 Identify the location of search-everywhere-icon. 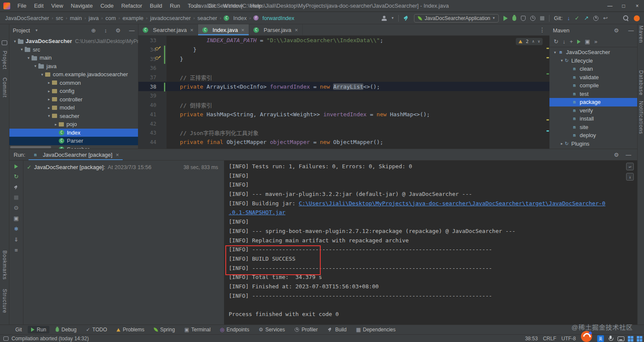
(626, 18).